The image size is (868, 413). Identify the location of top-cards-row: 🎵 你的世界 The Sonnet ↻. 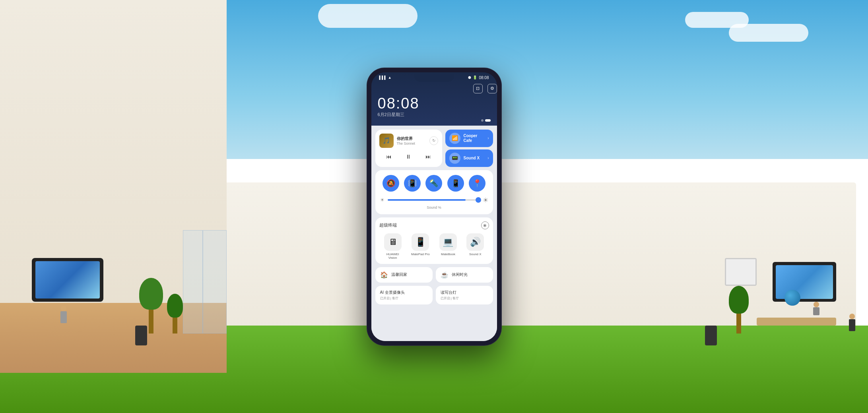
(434, 148).